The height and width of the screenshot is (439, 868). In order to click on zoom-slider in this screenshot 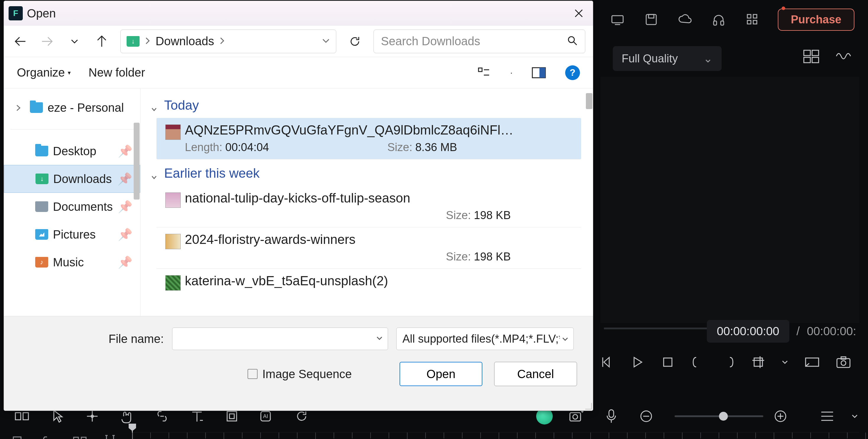, I will do `click(719, 416)`.